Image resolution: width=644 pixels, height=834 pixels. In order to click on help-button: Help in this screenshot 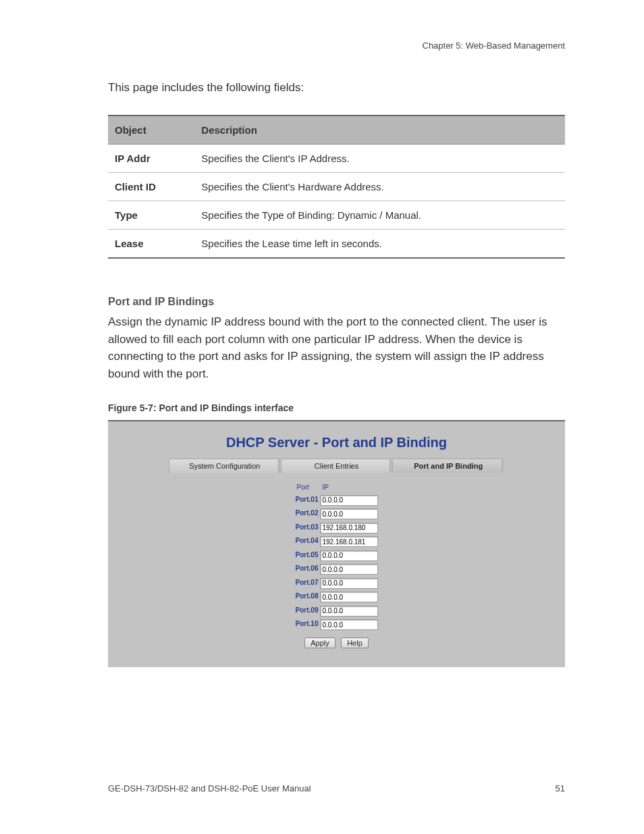, I will do `click(355, 643)`.